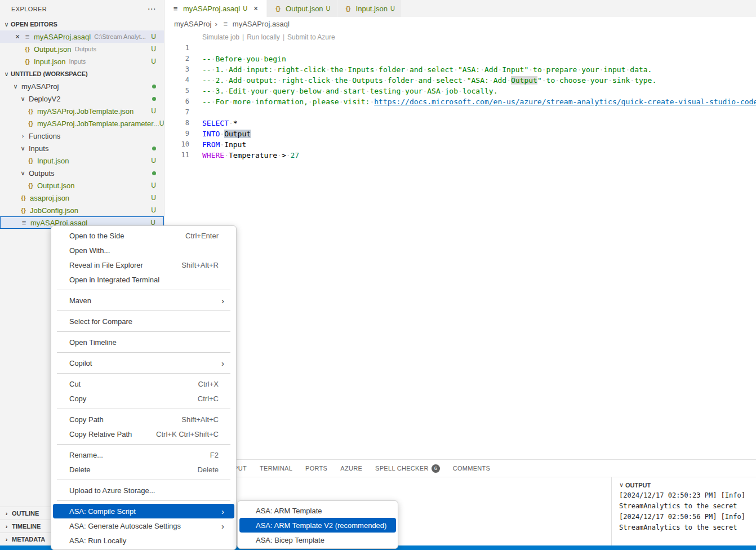 Image resolution: width=756 pixels, height=550 pixels. I want to click on output-section-header: ∨ OUTPUT, so click(687, 485).